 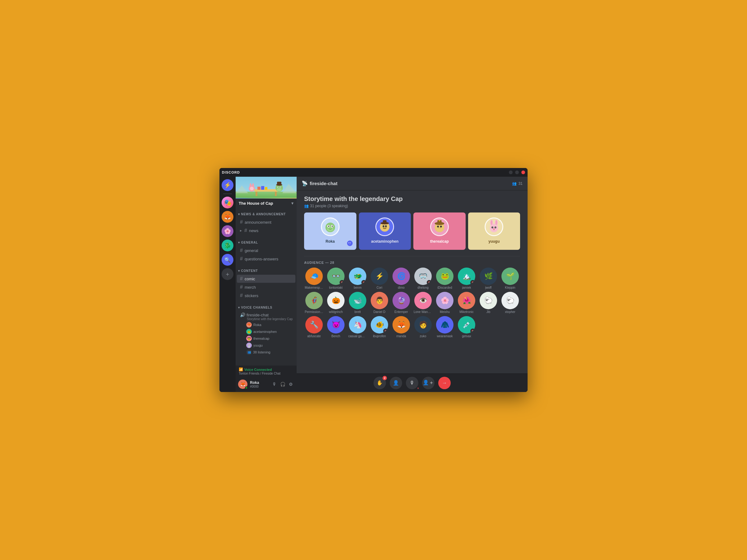 I want to click on search-server-icon: 🔍, so click(x=228, y=260).